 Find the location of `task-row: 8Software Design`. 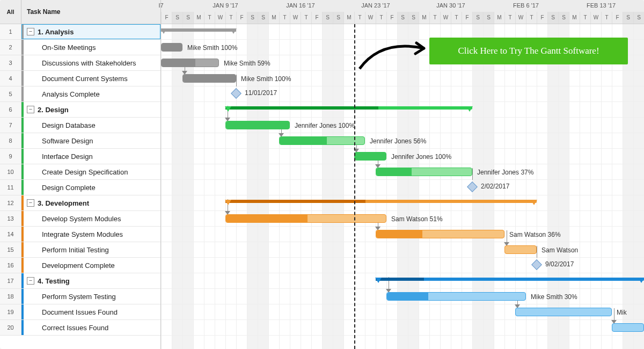

task-row: 8Software Design is located at coordinates (80, 141).